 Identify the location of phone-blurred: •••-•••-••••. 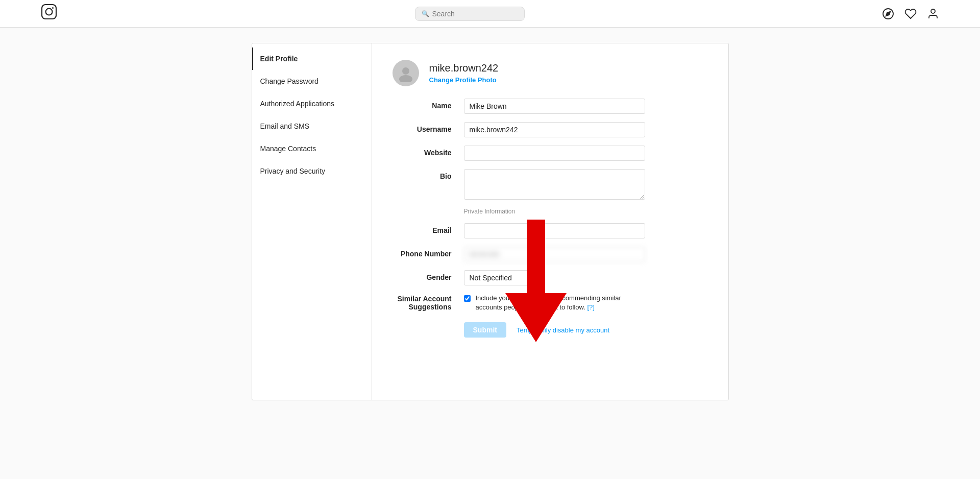
(554, 254).